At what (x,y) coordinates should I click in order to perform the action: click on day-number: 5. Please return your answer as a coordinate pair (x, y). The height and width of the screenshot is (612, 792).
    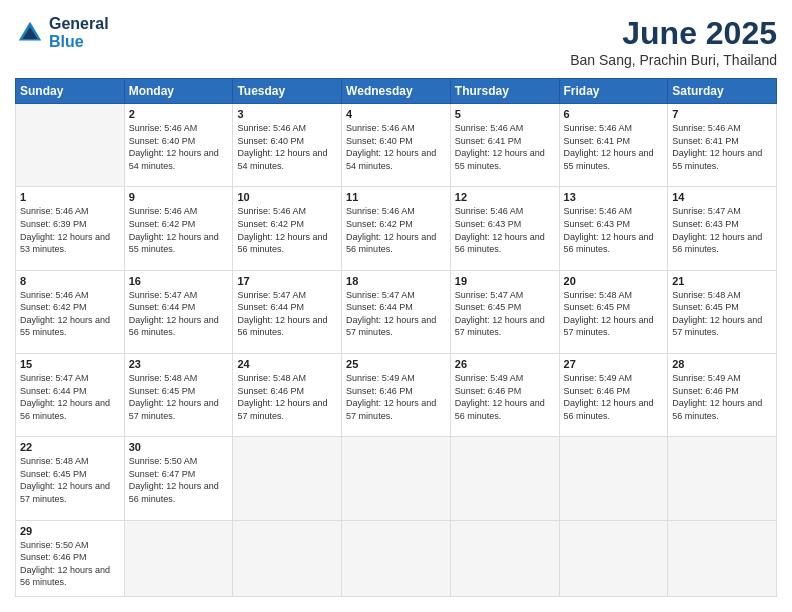
    Looking at the image, I should click on (505, 114).